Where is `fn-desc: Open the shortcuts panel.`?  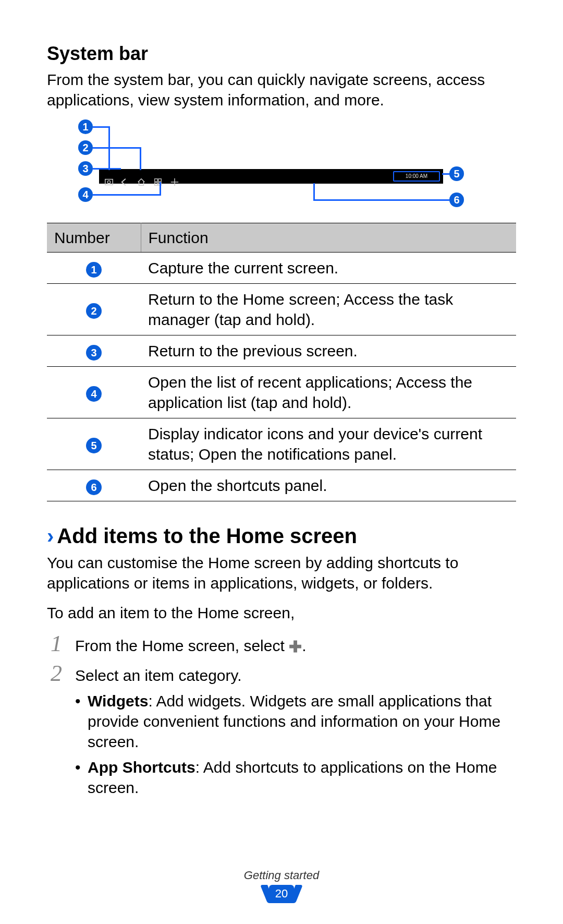 fn-desc: Open the shortcuts panel. is located at coordinates (328, 485).